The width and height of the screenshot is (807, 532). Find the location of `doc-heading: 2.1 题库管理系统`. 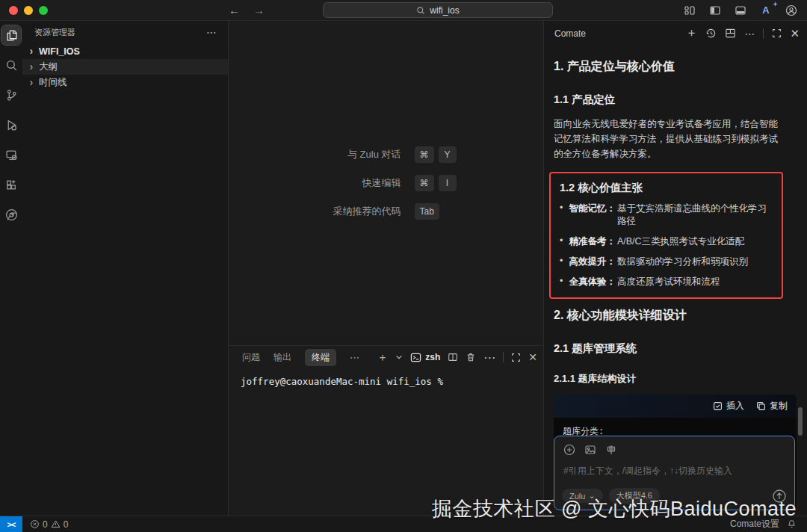

doc-heading: 2.1 题库管理系统 is located at coordinates (668, 348).